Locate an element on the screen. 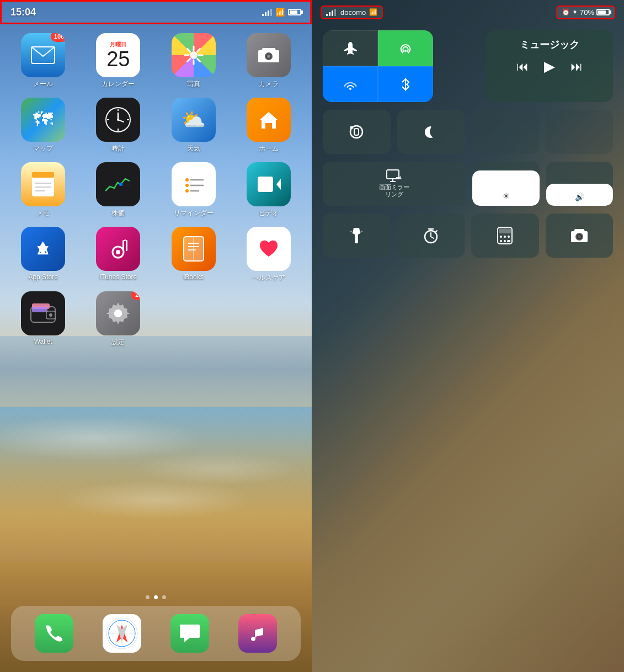  timer-btn is located at coordinates (431, 236).